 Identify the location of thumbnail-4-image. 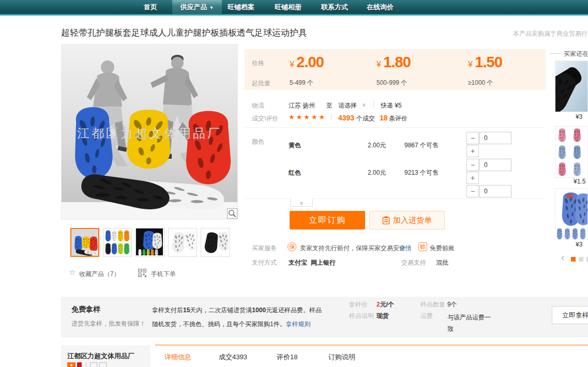
(182, 242).